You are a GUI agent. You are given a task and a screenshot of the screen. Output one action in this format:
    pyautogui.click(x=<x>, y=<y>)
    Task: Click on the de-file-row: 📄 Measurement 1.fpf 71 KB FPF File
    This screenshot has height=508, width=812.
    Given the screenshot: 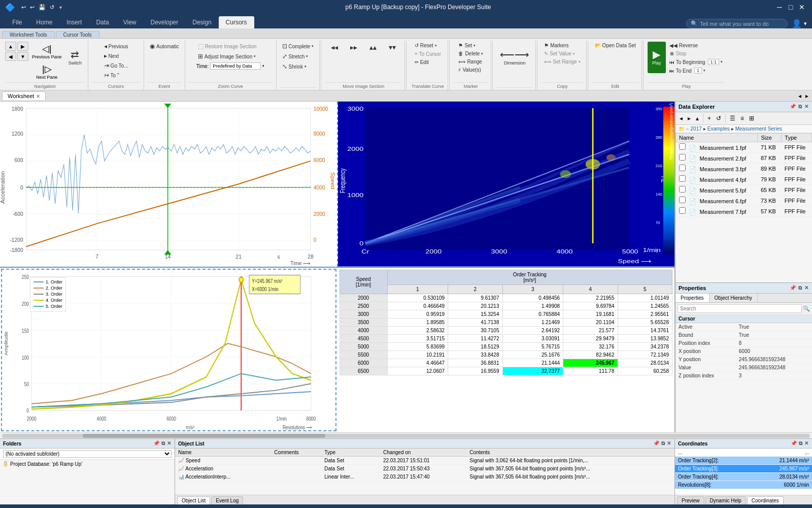 What is the action you would take?
    pyautogui.click(x=744, y=147)
    